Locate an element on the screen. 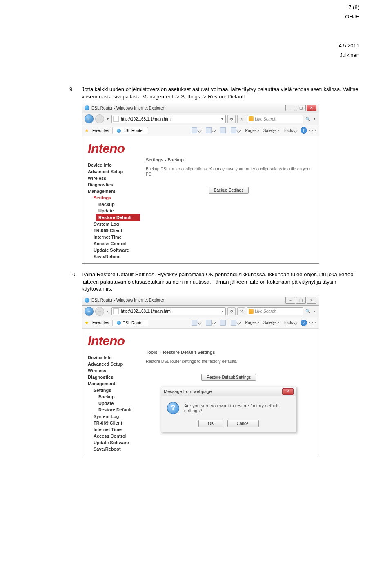 This screenshot has width=392, height=561. dialog-ok-button: OK is located at coordinates (211, 423).